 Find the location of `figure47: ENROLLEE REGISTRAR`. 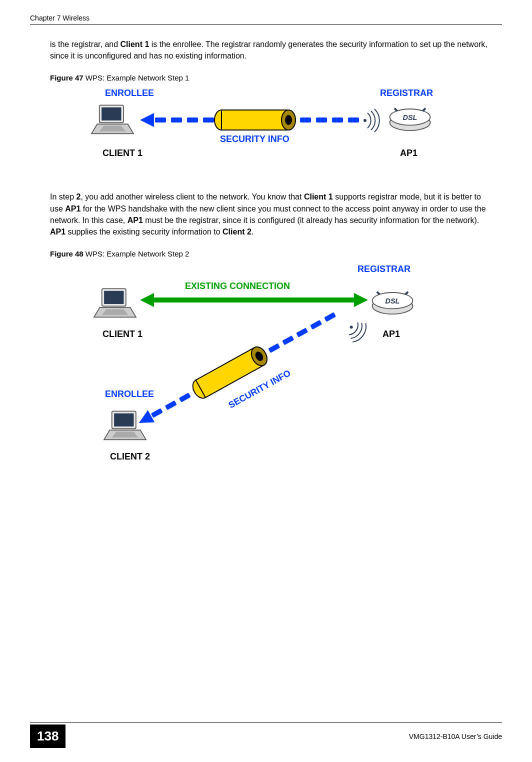

figure47: ENROLLEE REGISTRAR is located at coordinates (271, 130).